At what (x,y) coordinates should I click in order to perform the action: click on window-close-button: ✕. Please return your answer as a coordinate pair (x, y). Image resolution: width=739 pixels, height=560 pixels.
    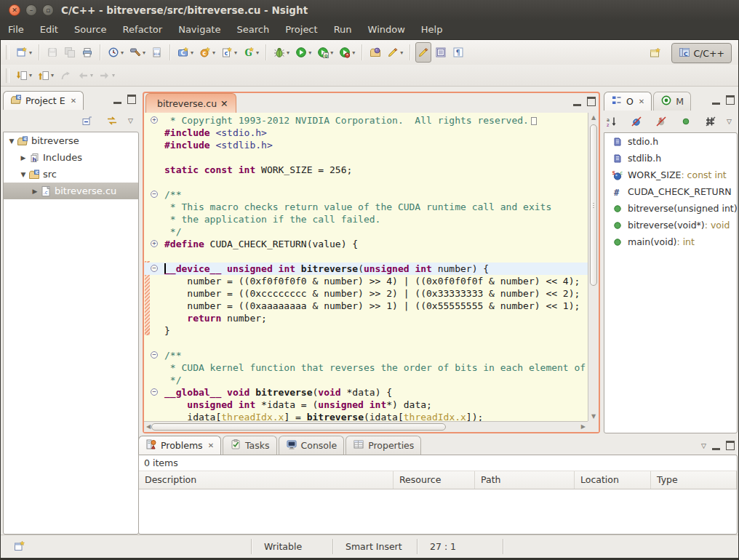
    Looking at the image, I should click on (15, 10).